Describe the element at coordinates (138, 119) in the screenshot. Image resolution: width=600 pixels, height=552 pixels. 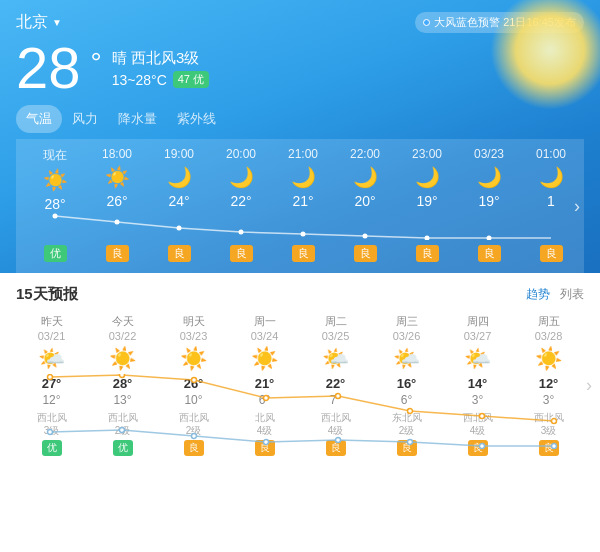
I see `tab-precipitation: 降水量` at that location.